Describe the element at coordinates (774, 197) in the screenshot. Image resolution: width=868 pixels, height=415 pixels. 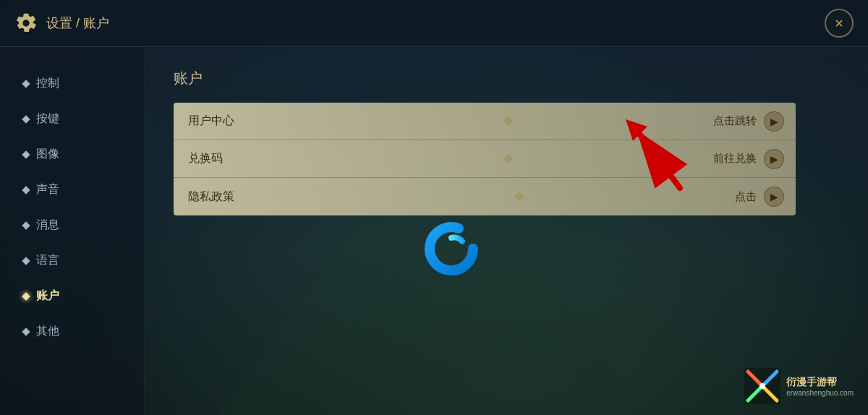
I see `menu-arrow-privacy-policy: ▶` at that location.